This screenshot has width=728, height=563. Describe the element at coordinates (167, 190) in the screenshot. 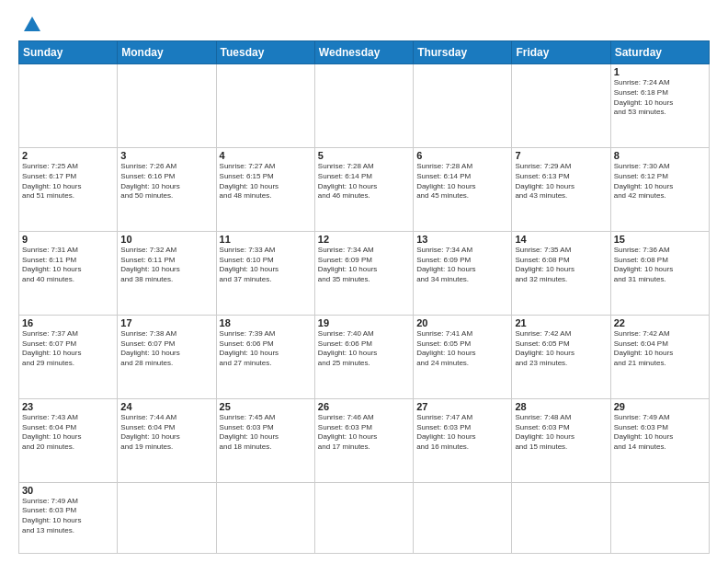

I see `calendar-cell: 3Sunrise: 7:26 AM Sunset: 6:16 PM Daylig…` at that location.